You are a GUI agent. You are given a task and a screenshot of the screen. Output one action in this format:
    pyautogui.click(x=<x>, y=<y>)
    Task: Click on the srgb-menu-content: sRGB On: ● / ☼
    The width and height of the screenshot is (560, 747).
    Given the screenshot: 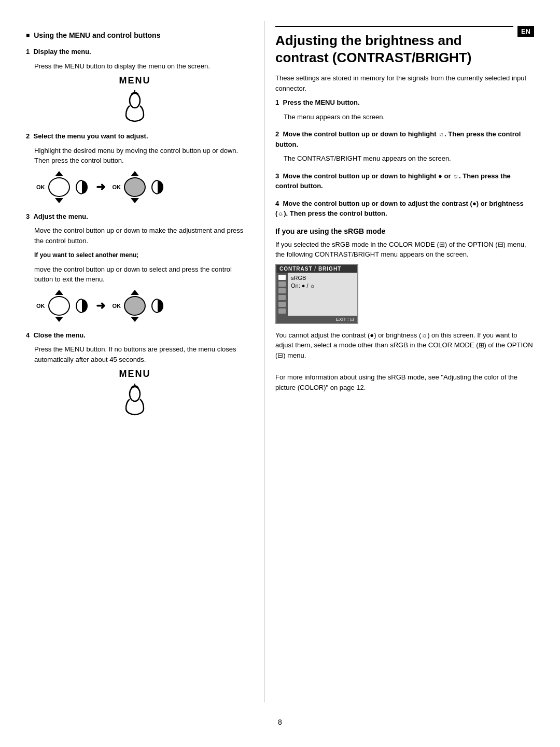 What is the action you would take?
    pyautogui.click(x=323, y=294)
    